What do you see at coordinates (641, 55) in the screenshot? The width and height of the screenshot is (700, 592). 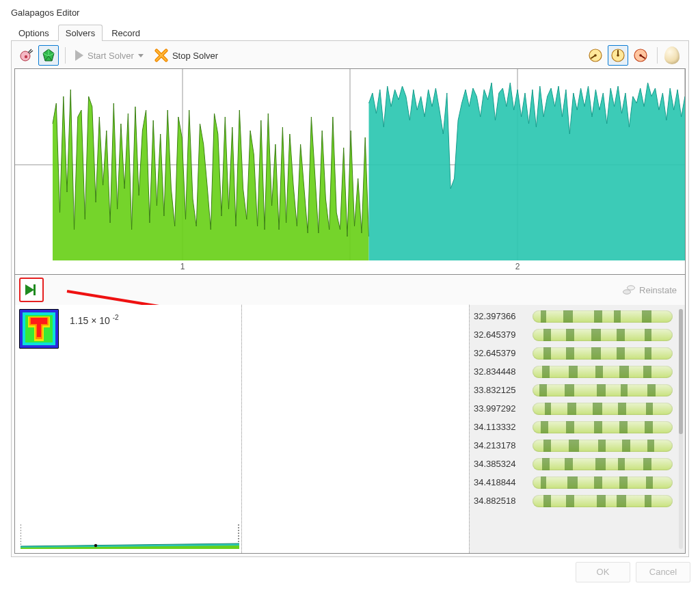 I see `speed-fast-button` at bounding box center [641, 55].